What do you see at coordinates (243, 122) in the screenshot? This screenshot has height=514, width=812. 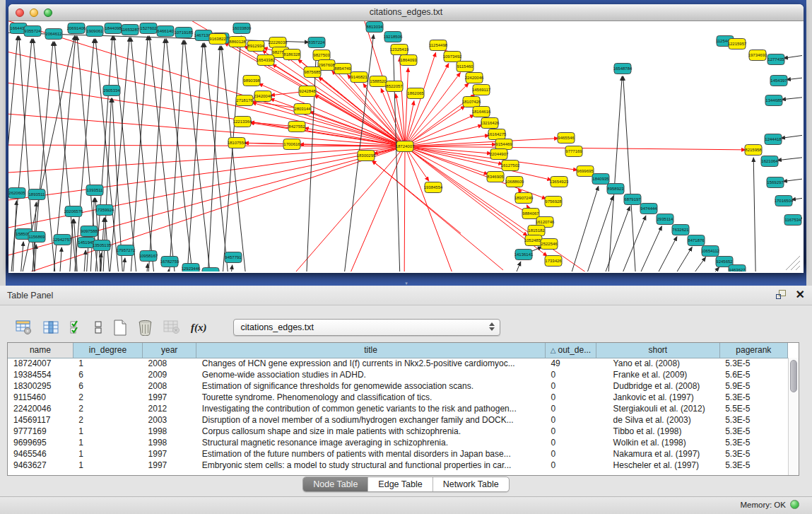 I see `graph-node: 12213364` at bounding box center [243, 122].